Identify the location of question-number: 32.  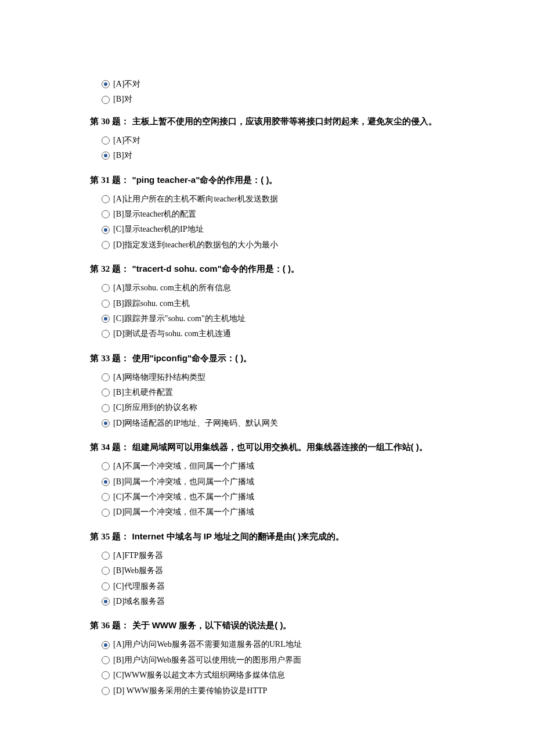
(106, 269).